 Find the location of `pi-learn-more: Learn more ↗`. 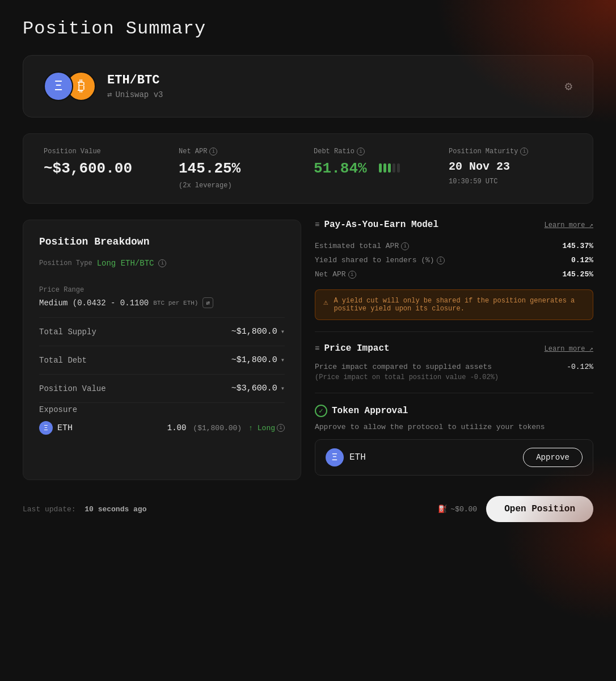

pi-learn-more: Learn more ↗ is located at coordinates (569, 348).